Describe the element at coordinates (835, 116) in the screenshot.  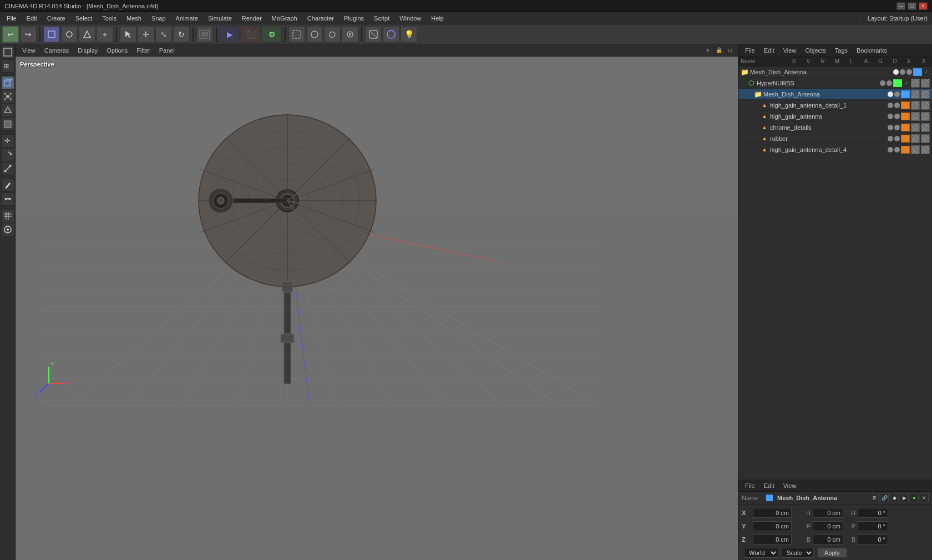
I see `obj-row-hgantenna: ▲ high_gain_antenna` at that location.